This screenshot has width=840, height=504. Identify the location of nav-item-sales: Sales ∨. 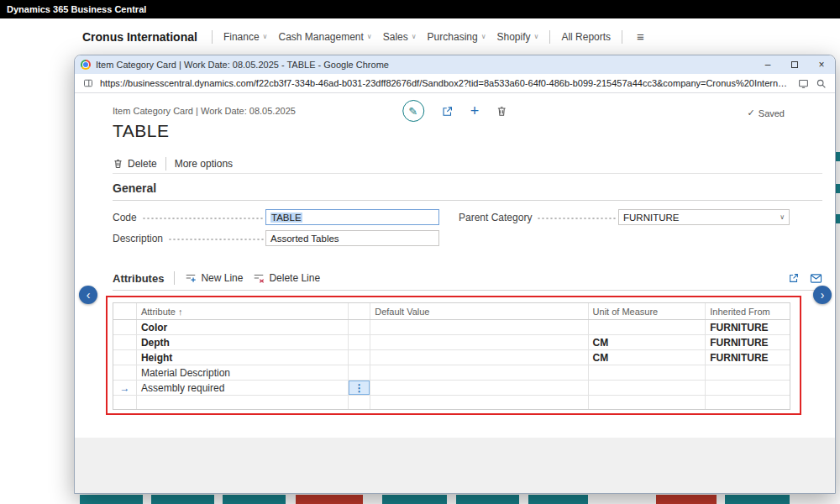
(400, 37).